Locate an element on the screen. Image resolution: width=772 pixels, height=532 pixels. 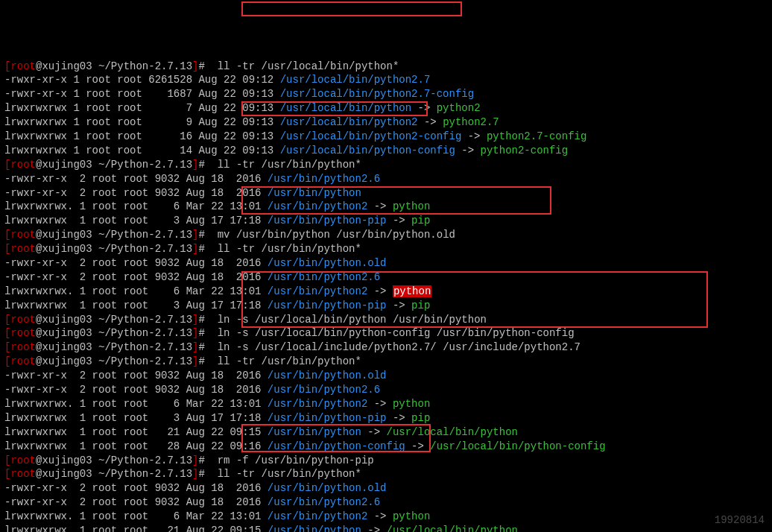
command-line: [root@xujing03 ~/Python-2.7.13]# rm -f /… is located at coordinates (386, 460).